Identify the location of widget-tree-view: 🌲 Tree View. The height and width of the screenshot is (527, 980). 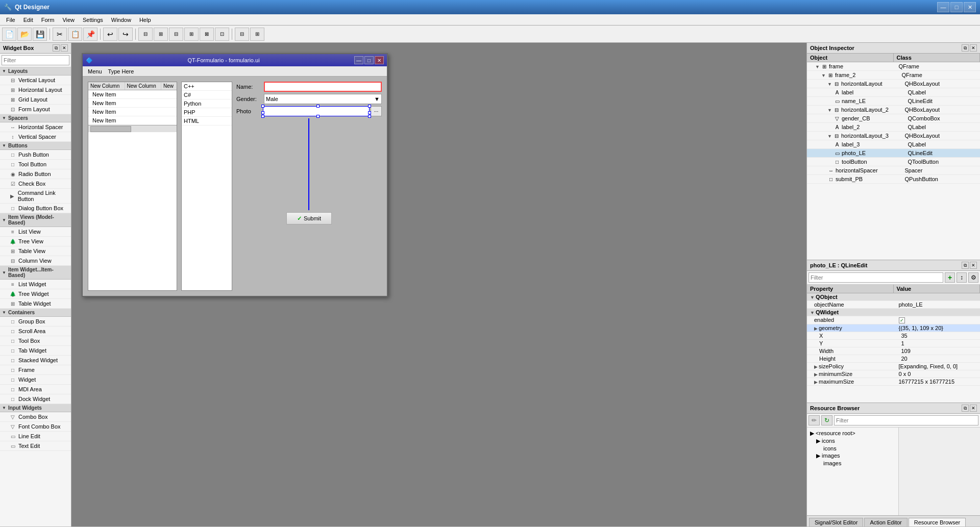
(36, 242).